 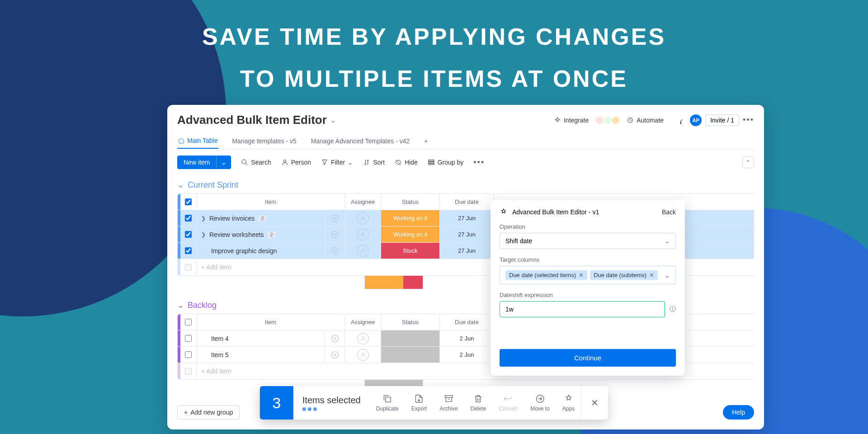 I want to click on chat-icon, so click(x=679, y=120).